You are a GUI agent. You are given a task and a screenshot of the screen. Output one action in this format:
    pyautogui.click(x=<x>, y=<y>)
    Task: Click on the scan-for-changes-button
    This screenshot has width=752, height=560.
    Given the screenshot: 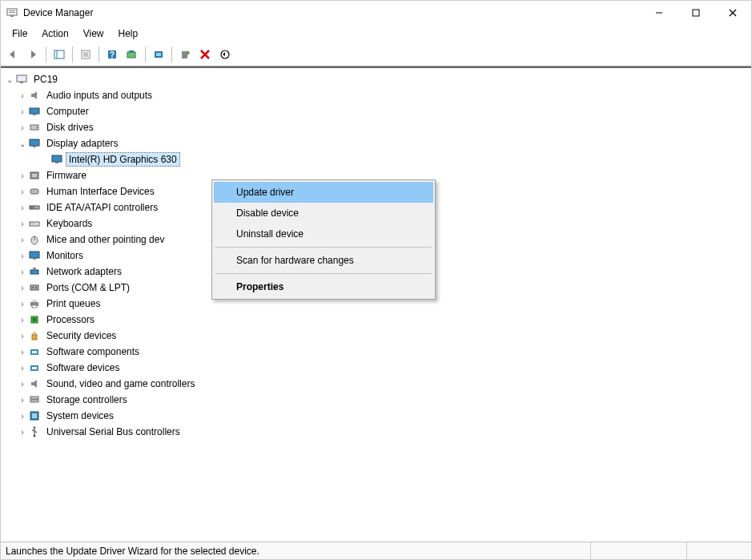 What is the action you would take?
    pyautogui.click(x=225, y=54)
    